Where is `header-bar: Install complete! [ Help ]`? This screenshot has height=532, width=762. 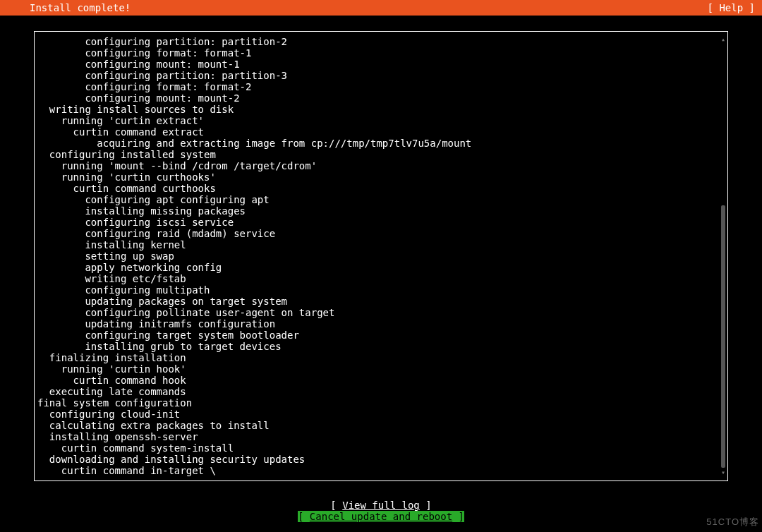
header-bar: Install complete! [ Help ] is located at coordinates (381, 8).